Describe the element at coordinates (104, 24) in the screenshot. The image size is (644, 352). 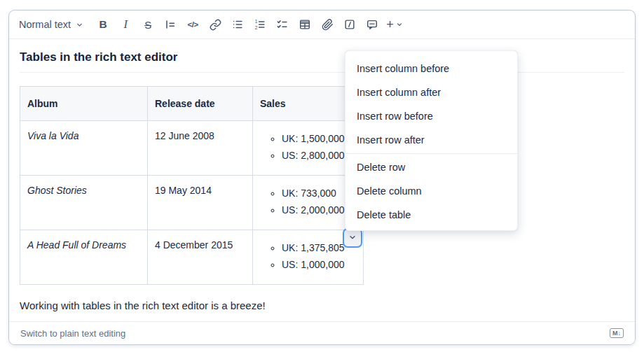
I see `bold-icon: B` at that location.